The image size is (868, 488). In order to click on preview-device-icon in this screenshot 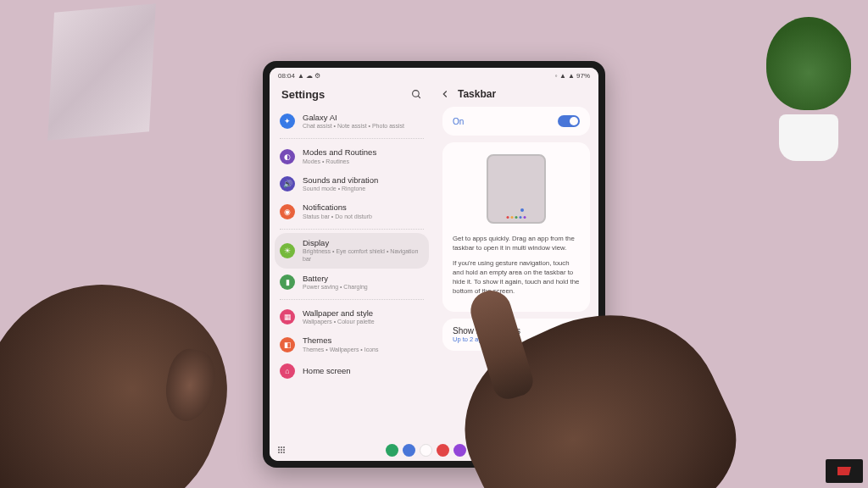, I will do `click(516, 189)`.